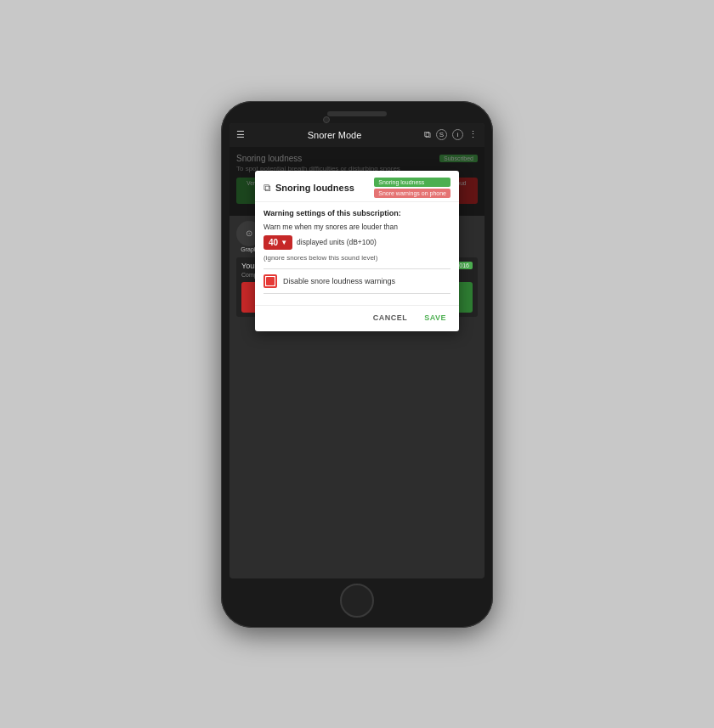  Describe the element at coordinates (391, 318) in the screenshot. I see `cancel-button: CANCEL` at that location.